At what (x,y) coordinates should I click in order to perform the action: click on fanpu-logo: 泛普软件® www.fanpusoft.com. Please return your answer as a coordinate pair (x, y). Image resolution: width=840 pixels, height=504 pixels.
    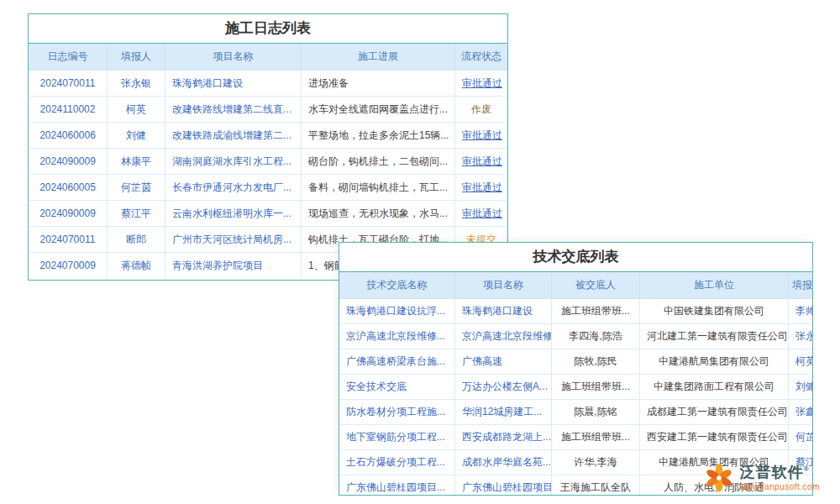
    Looking at the image, I should click on (761, 478).